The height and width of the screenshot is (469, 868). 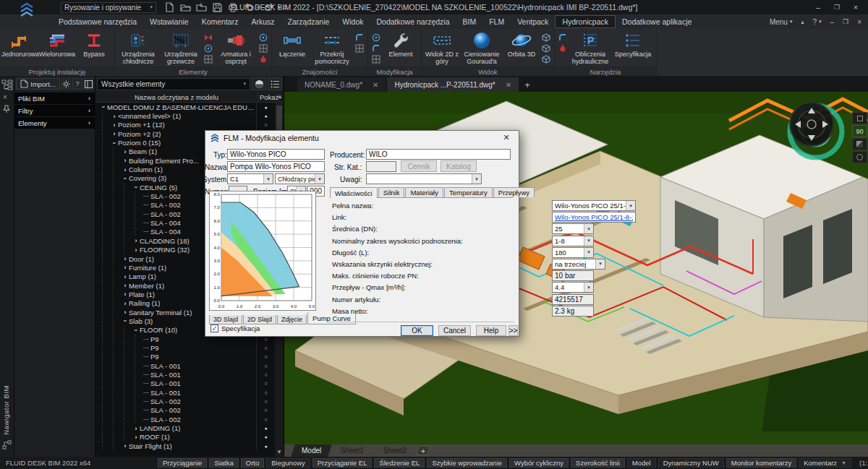 What do you see at coordinates (190, 348) in the screenshot?
I see `tree-row: P9○` at bounding box center [190, 348].